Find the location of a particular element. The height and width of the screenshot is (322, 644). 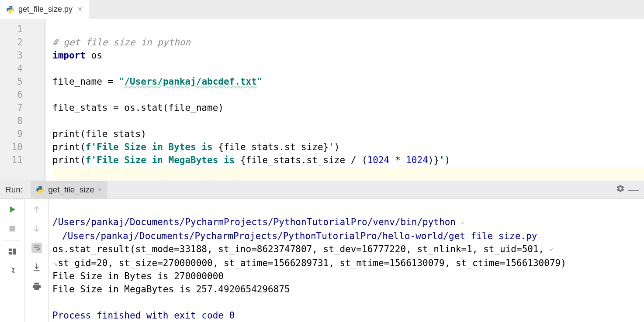

minimize-icon: — is located at coordinates (634, 190).